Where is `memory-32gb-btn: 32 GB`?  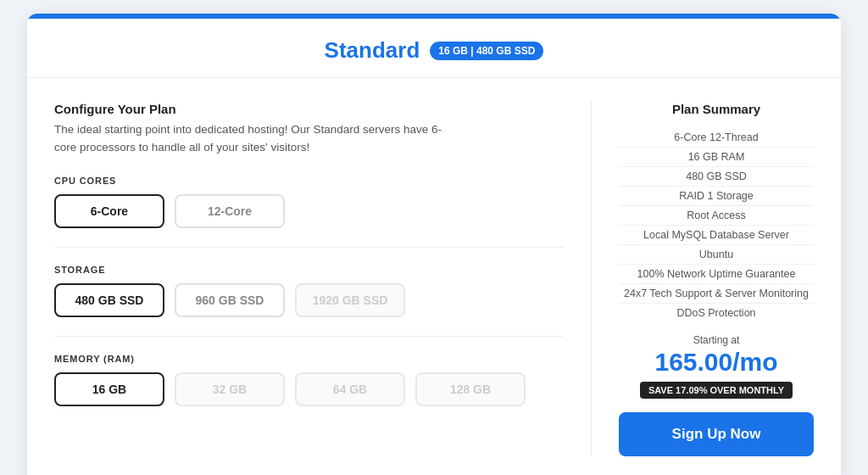
memory-32gb-btn: 32 GB is located at coordinates (230, 389).